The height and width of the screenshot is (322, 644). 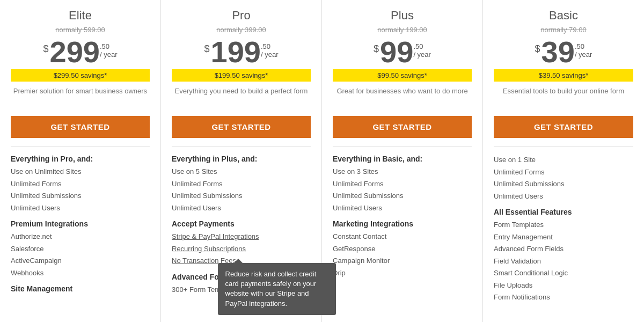 I want to click on feature-elite-1-1: Salesforce, so click(x=80, y=249).